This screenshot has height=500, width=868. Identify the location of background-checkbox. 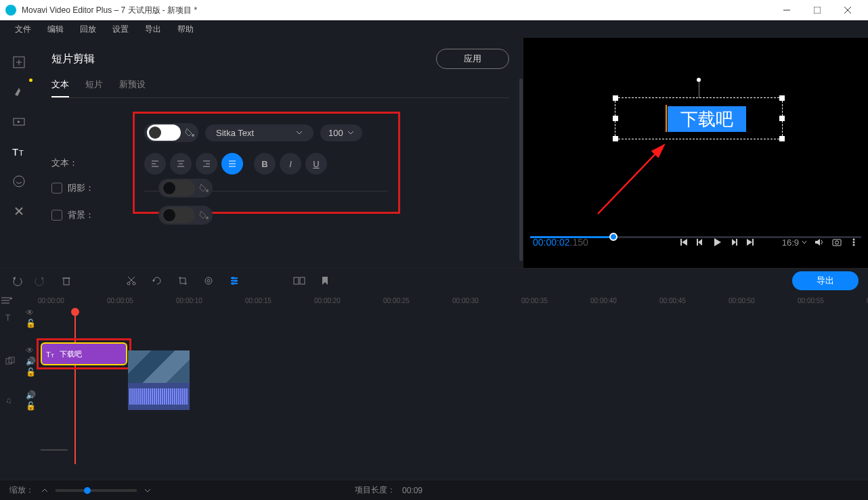
(57, 215).